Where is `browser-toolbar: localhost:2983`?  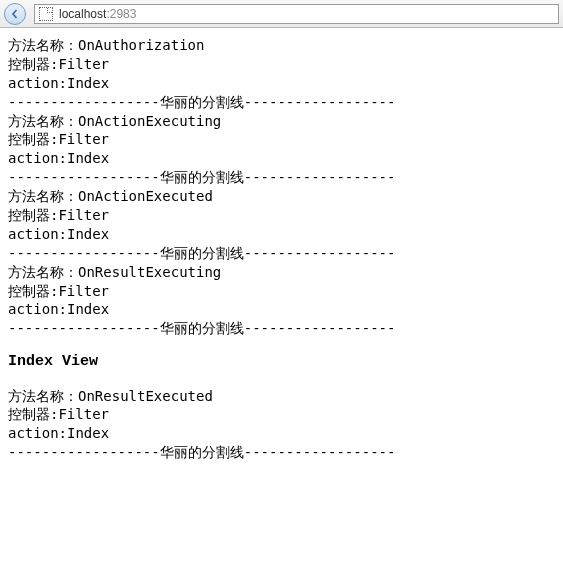
browser-toolbar: localhost:2983 is located at coordinates (282, 14).